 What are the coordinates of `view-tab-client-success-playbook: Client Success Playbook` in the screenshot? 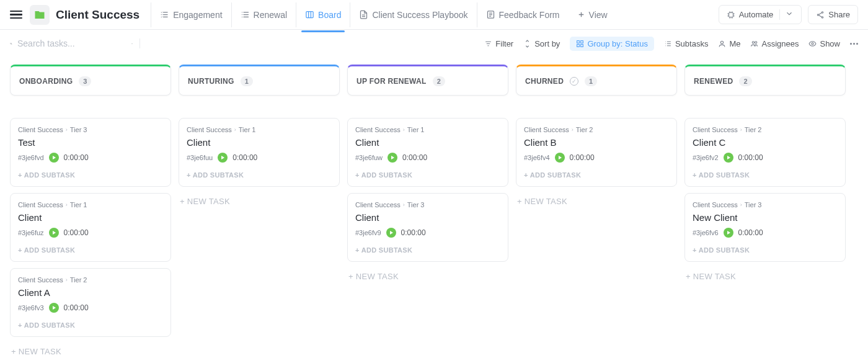 It's located at (413, 15).